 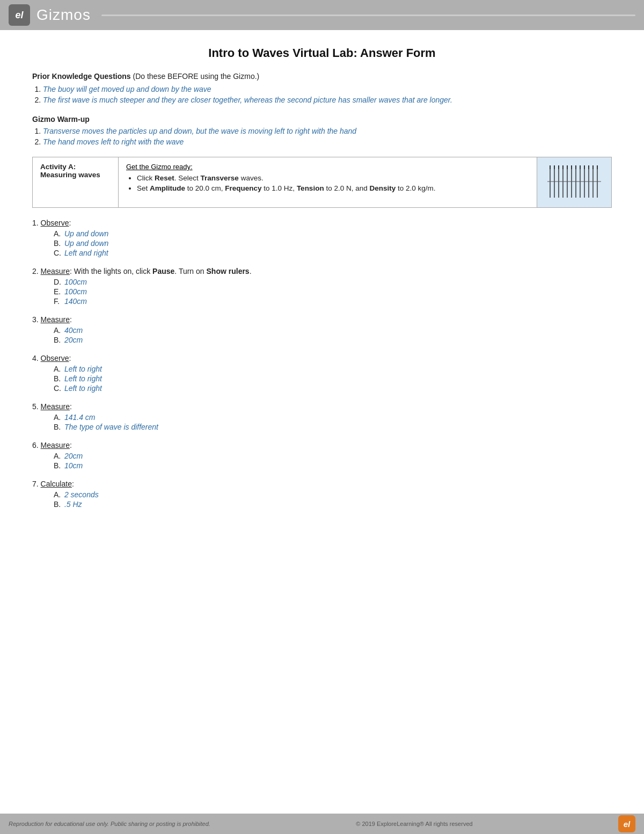 I want to click on q2-suffix: : With the lights on, click Pause. Turn …, so click(x=161, y=271).